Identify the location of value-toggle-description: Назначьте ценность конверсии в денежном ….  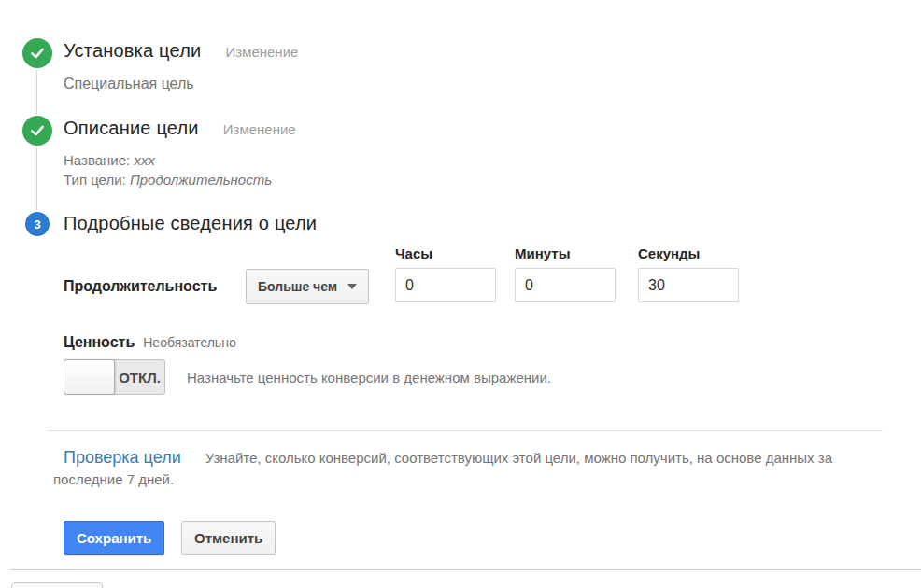
(369, 377).